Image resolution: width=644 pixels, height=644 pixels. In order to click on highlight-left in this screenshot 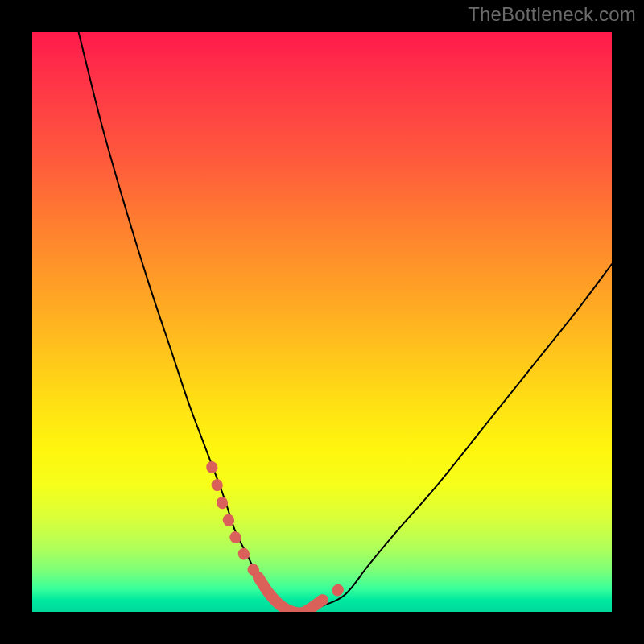, I will do `click(235, 522)`.